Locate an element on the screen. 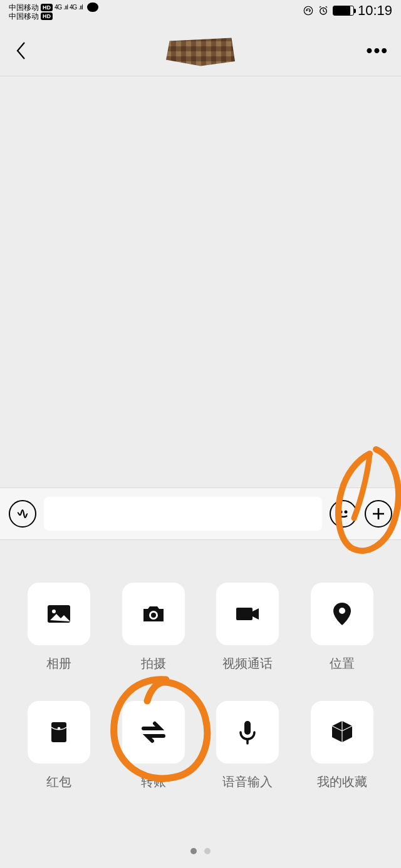 The width and height of the screenshot is (401, 868). chevron-left-icon is located at coordinates (22, 51).